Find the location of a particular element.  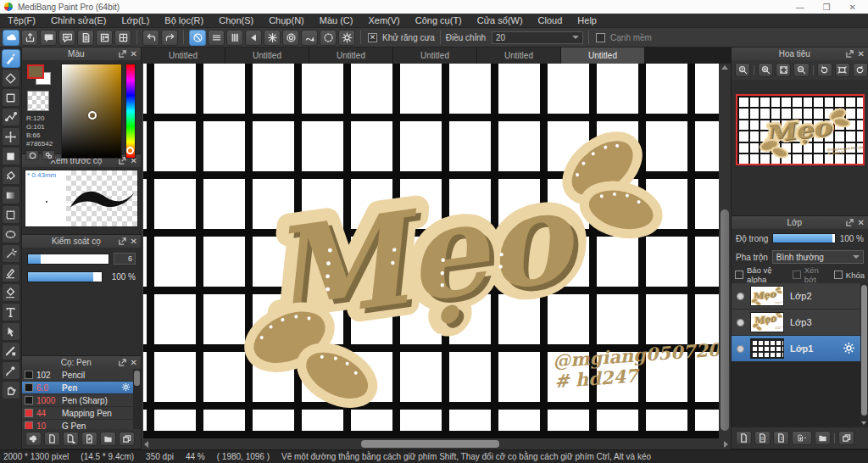

color-swap-button is located at coordinates (48, 155).